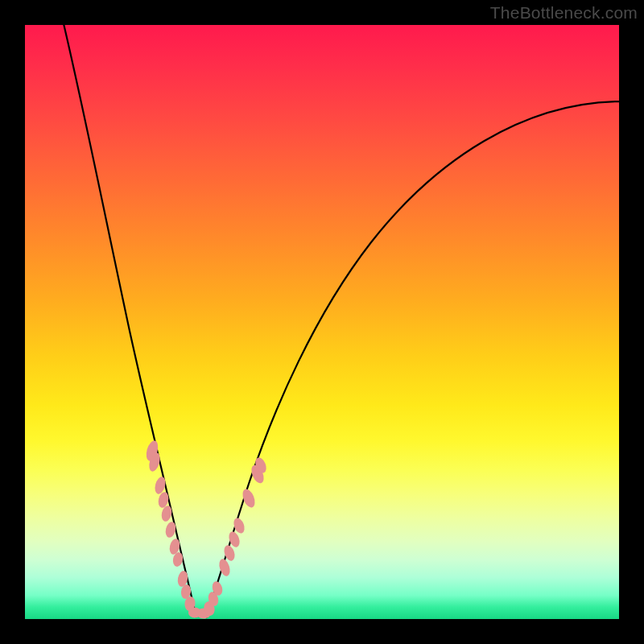 Image resolution: width=644 pixels, height=644 pixels. What do you see at coordinates (564, 13) in the screenshot?
I see `watermark-text: TheBottleneck.com` at bounding box center [564, 13].